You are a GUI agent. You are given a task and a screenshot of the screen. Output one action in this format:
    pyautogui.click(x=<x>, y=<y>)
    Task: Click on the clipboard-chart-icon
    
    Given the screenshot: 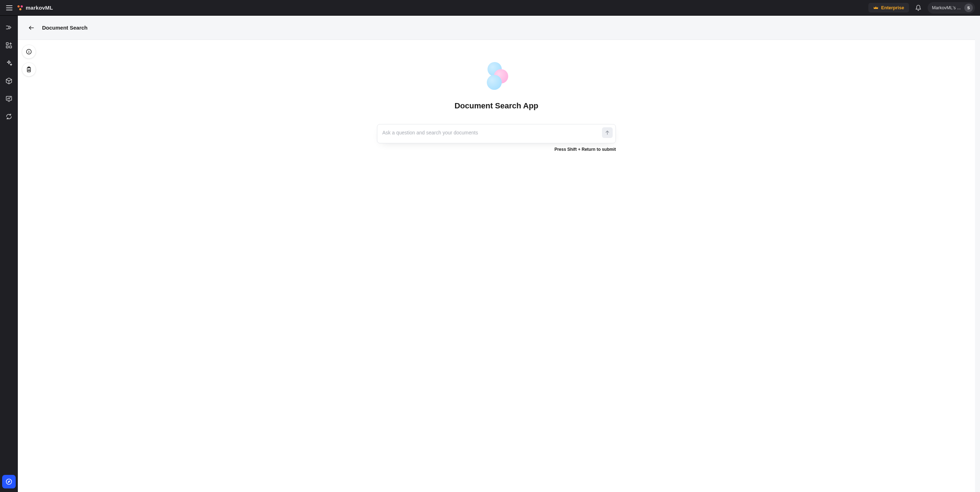 What is the action you would take?
    pyautogui.click(x=29, y=69)
    